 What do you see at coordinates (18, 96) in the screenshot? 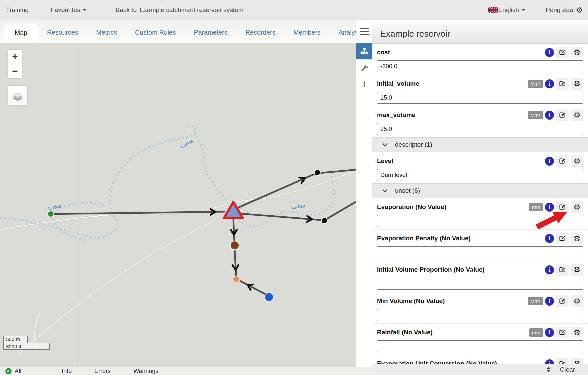
I see `layers-button` at bounding box center [18, 96].